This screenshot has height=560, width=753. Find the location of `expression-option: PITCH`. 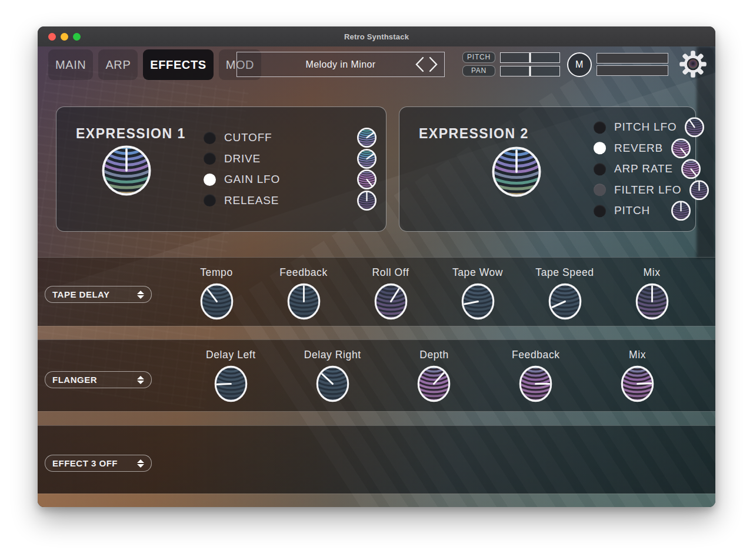

expression-option: PITCH is located at coordinates (642, 211).